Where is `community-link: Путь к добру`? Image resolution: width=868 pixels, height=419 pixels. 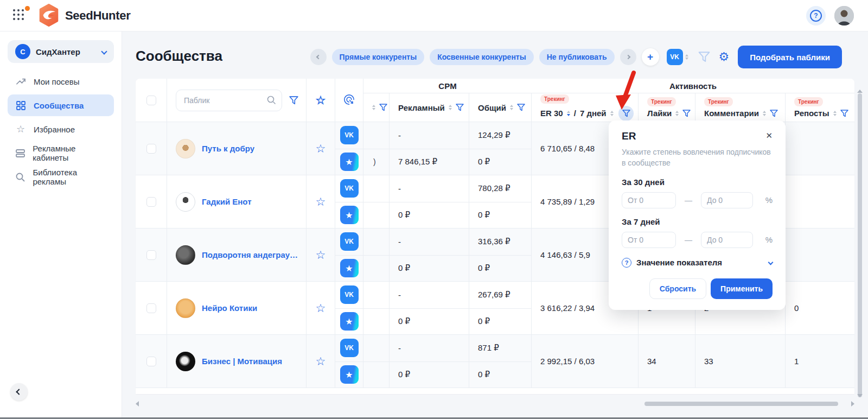 community-link: Путь к добру is located at coordinates (228, 149).